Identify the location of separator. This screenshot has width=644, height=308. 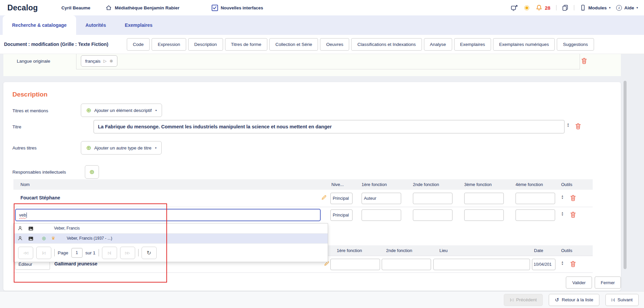
(99, 253).